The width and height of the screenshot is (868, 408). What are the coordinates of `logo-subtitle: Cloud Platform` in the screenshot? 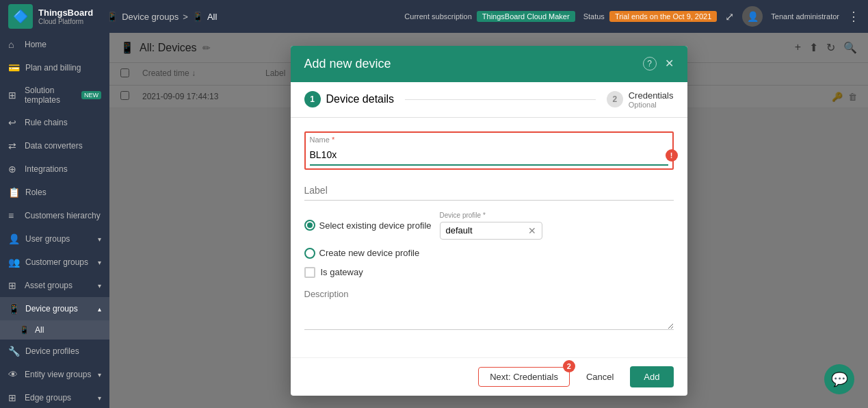 It's located at (66, 22).